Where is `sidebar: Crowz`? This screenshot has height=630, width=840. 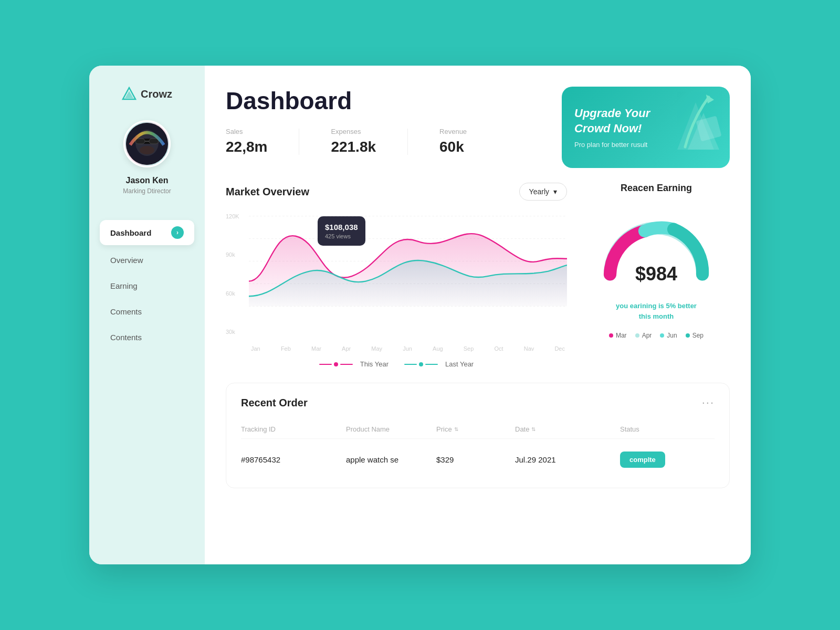
sidebar: Crowz is located at coordinates (147, 315).